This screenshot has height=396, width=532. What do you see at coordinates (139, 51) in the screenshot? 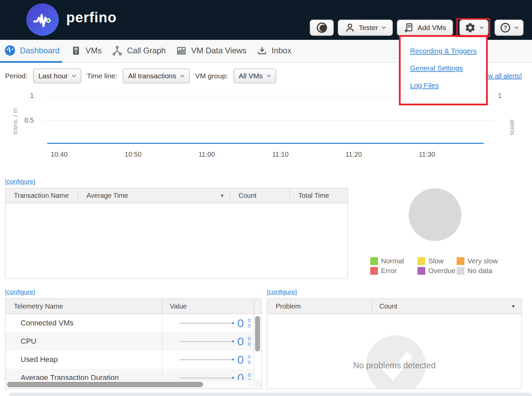
I see `tab-call-graph: Call Graph` at bounding box center [139, 51].